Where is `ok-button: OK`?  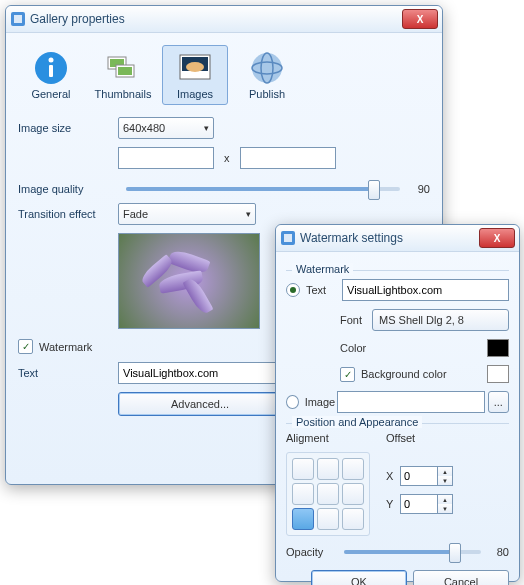 ok-button: OK is located at coordinates (359, 578).